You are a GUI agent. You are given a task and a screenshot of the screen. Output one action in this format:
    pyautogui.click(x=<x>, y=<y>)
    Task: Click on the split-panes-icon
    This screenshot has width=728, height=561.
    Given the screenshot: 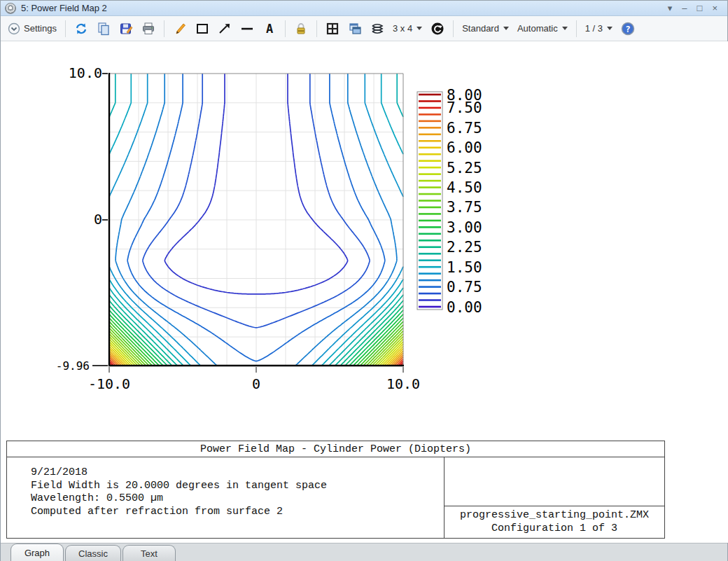 What is the action you would take?
    pyautogui.click(x=332, y=29)
    